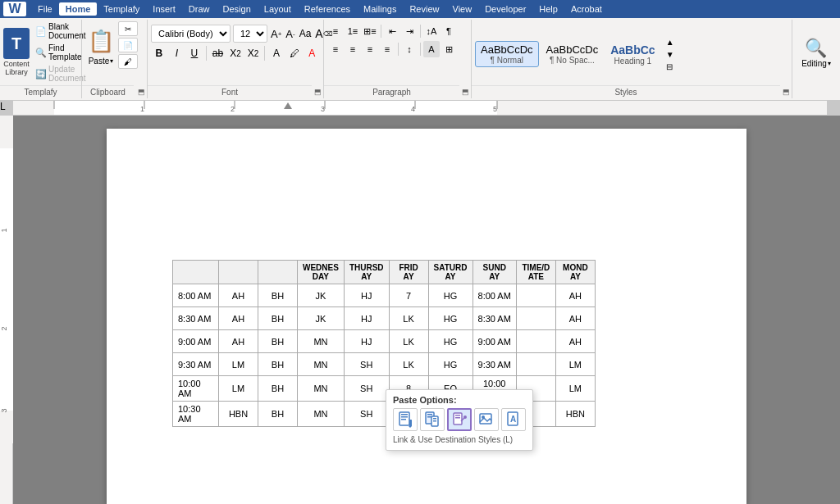 The width and height of the screenshot is (840, 504). I want to click on subscript-button: X2, so click(235, 53).